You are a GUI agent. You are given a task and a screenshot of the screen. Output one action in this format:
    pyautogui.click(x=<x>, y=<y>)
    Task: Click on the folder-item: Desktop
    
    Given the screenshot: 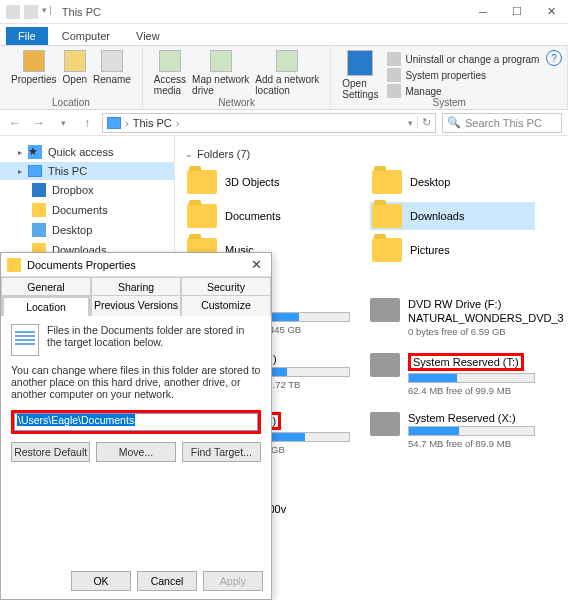 What is the action you would take?
    pyautogui.click(x=452, y=182)
    